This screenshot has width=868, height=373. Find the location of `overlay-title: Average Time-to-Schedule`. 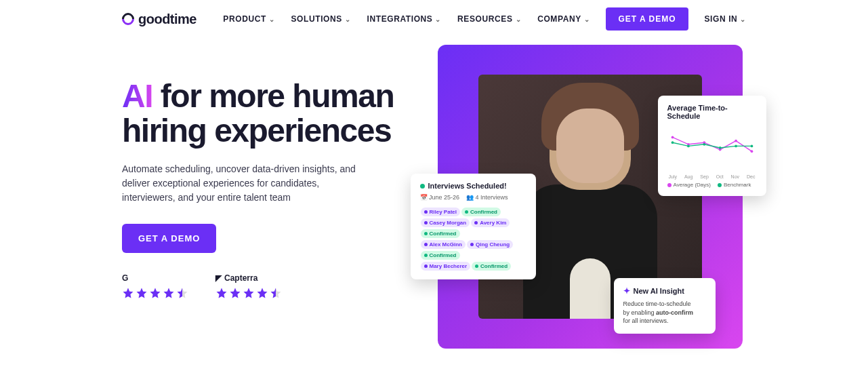

overlay-title: Average Time-to-Schedule is located at coordinates (712, 112).